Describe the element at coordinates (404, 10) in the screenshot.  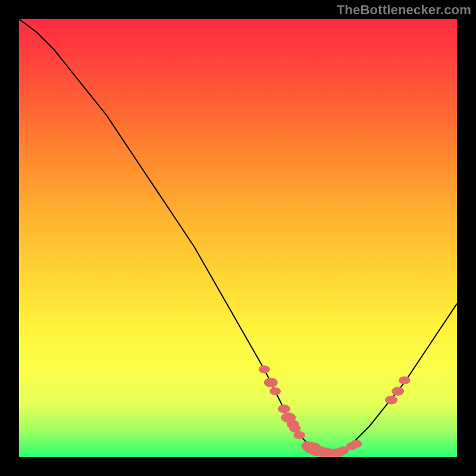
I see `attribution-label: TheBottlenecker.com` at that location.